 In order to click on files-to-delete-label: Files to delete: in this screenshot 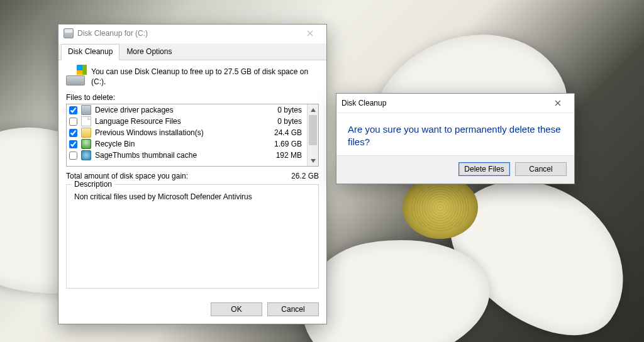, I will do `click(192, 97)`.